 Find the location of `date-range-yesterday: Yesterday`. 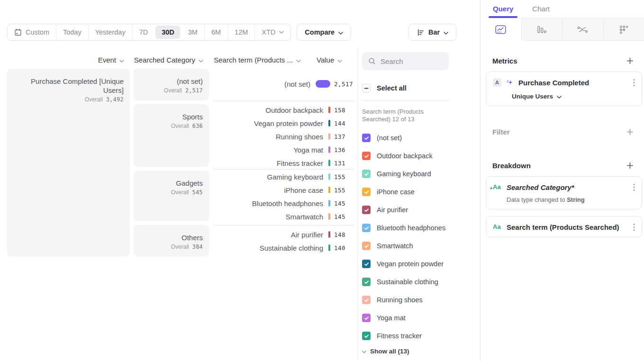

date-range-yesterday: Yesterday is located at coordinates (110, 32).